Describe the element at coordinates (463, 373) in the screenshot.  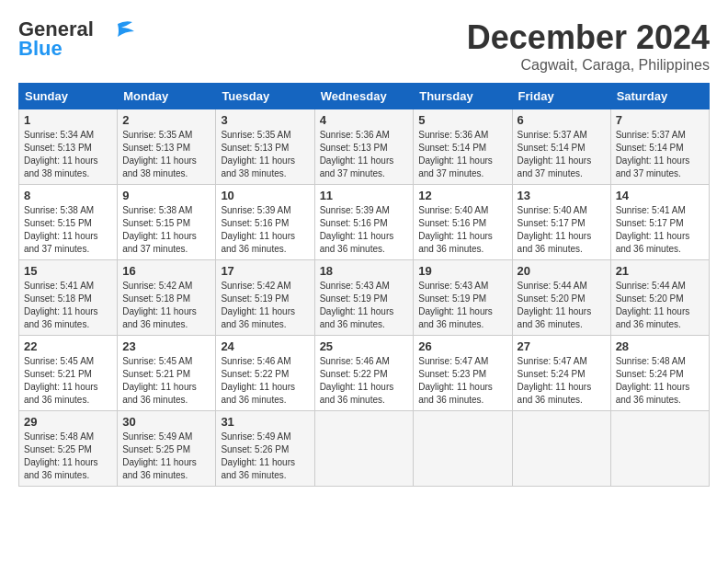
I see `calendar-cell: 26 Sunrise: 5:47 AMSunset: 5:23 PMDaylig…` at that location.